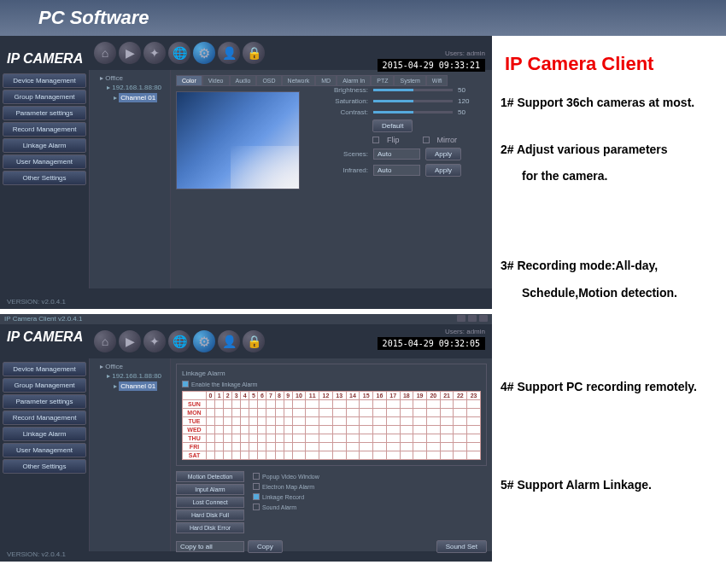 The height and width of the screenshot is (588, 726). Describe the element at coordinates (472, 318) in the screenshot. I see `maximize-icon` at that location.